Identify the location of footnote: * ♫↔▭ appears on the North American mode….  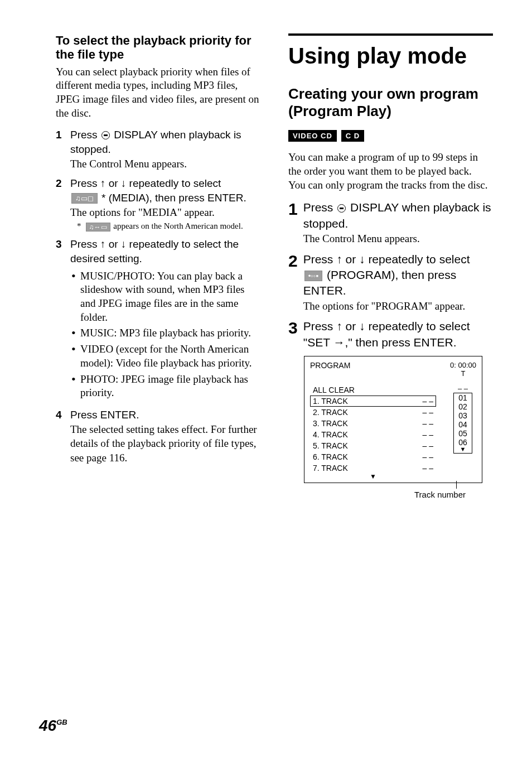
(168, 226).